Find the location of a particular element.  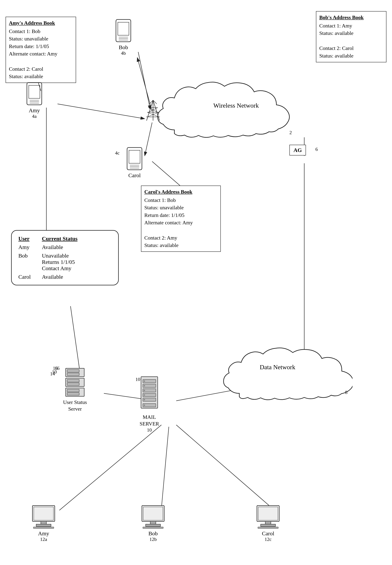

user-status-server: User StatusServer is located at coordinates (75, 390).